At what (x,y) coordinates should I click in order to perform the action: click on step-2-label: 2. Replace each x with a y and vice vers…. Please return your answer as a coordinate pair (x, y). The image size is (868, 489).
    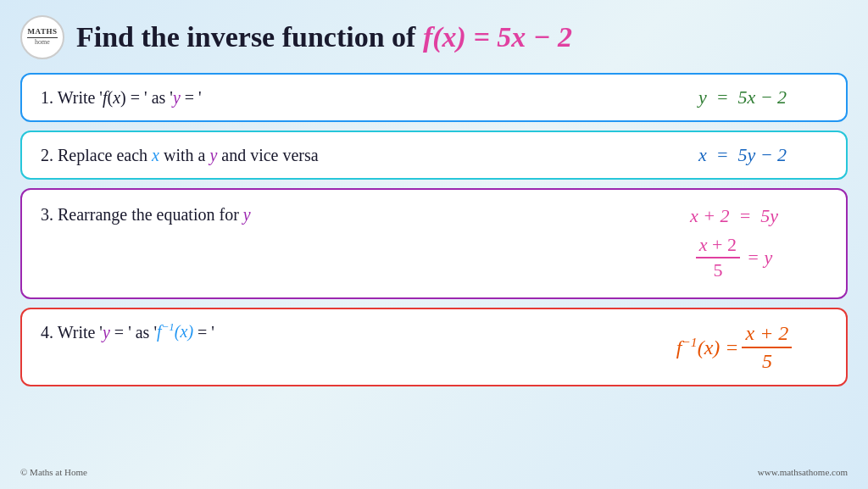
    Looking at the image, I should click on (180, 156).